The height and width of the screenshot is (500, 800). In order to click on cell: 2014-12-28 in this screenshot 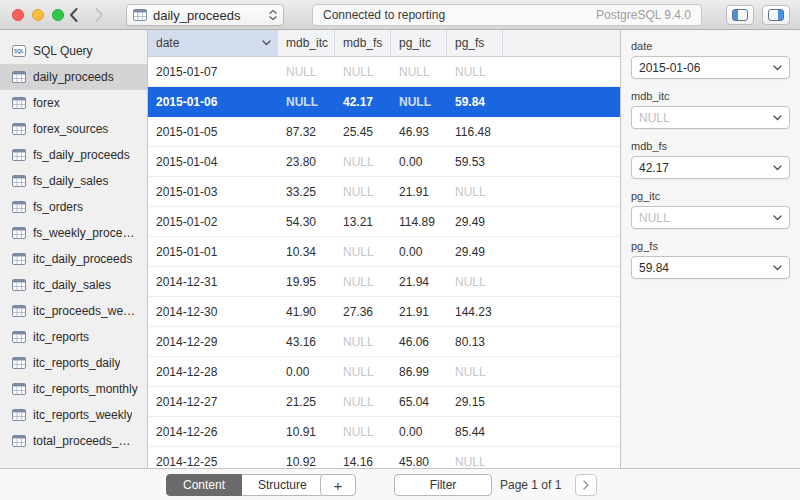, I will do `click(213, 372)`.